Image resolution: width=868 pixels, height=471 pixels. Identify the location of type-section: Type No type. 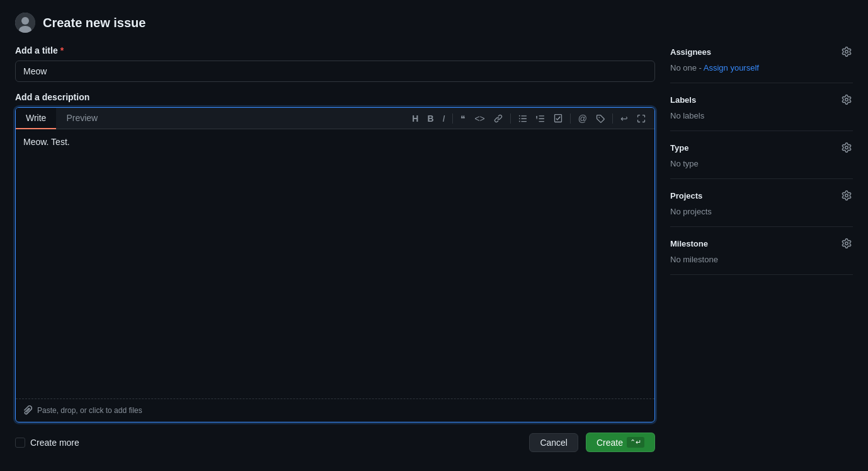
(762, 155).